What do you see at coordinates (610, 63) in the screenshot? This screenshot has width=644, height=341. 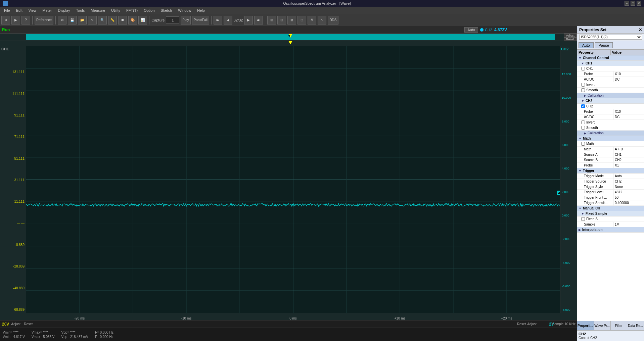 I see `subsection-ch1: ▼ CH1` at bounding box center [610, 63].